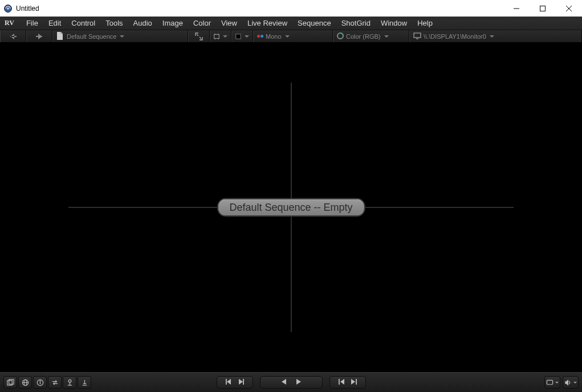  I want to click on bottom-toolbar, so click(291, 382).